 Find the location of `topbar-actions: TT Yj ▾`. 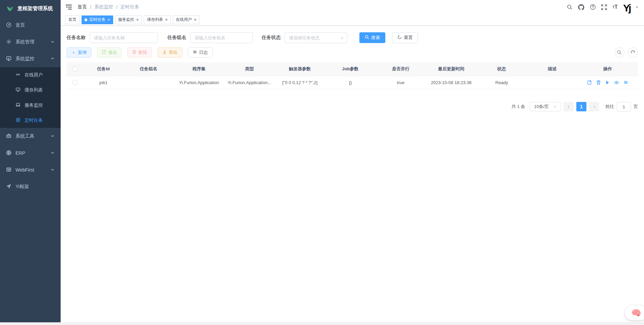

topbar-actions: TT Yj ▾ is located at coordinates (602, 7).